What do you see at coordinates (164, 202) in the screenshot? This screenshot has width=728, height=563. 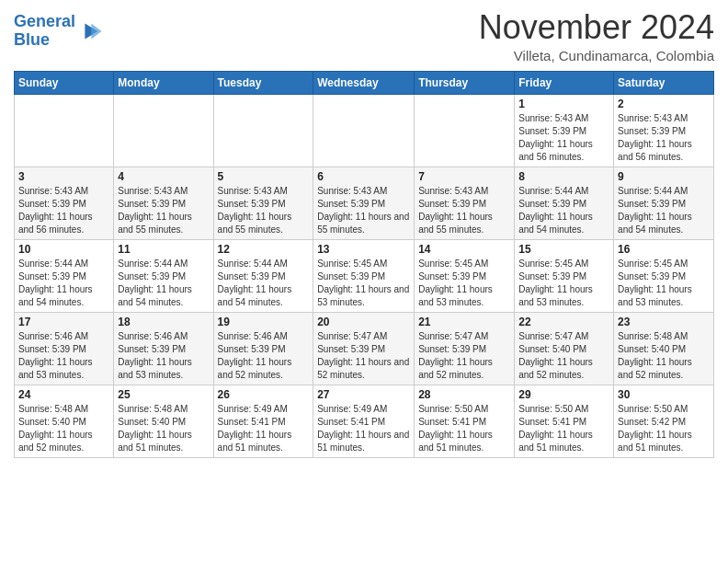 I see `calendar-cell-w2-d1: 4Sunrise: 5:43 AMSunset: 5:39 PMDaylight…` at bounding box center [164, 202].